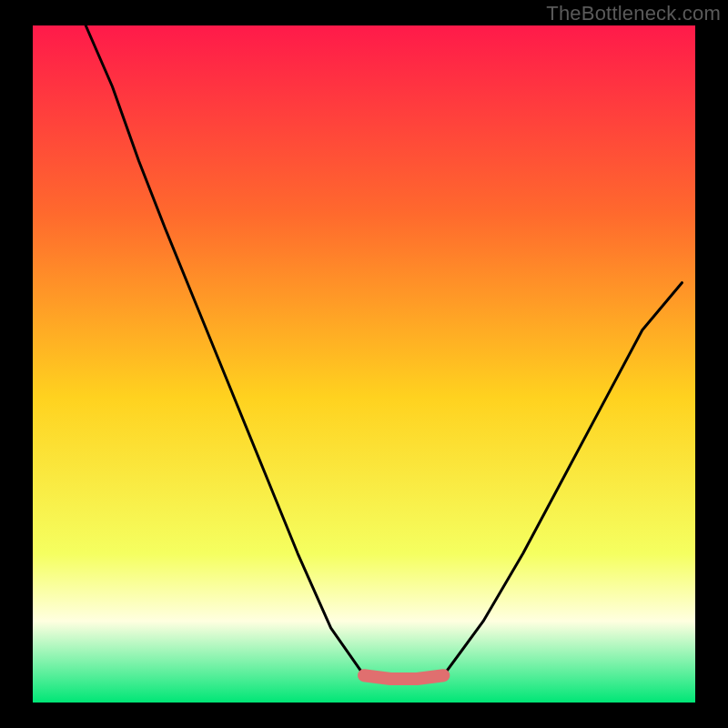  Describe the element at coordinates (404, 677) in the screenshot. I see `bottleneck-highlight-segment` at that location.